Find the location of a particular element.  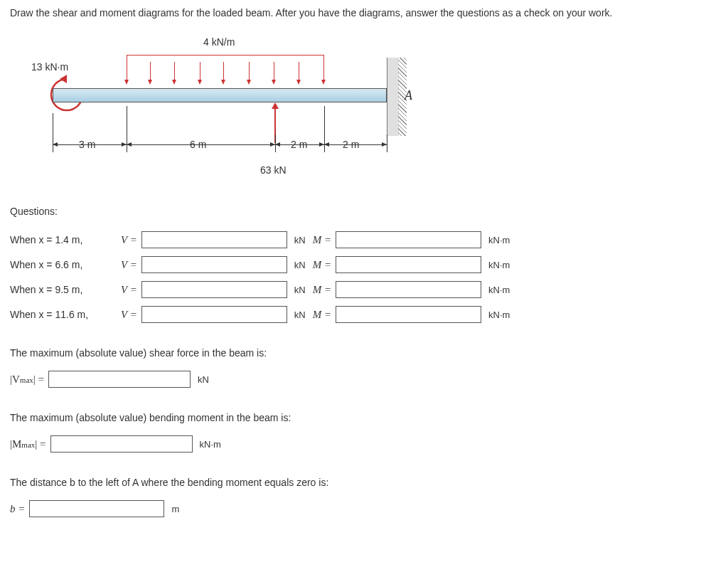

max-moment-text: The maximum (absolute value) bending mom… is located at coordinates (364, 418).